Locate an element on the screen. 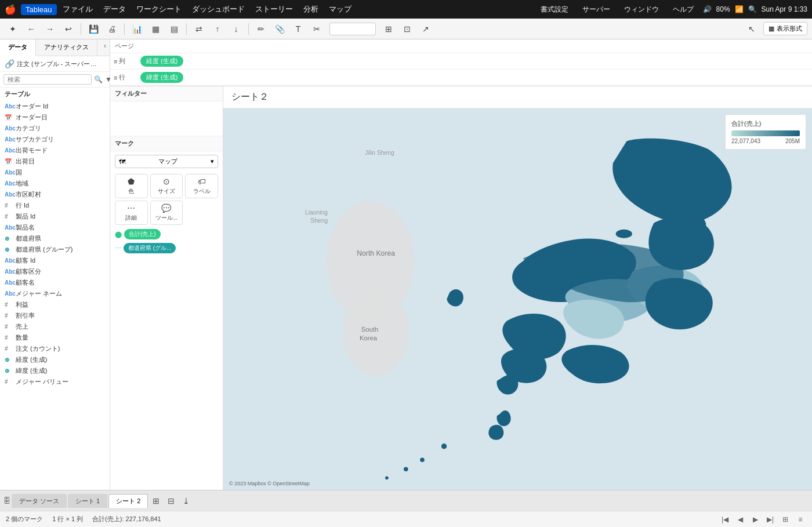 The image size is (812, 527). legend-gradient is located at coordinates (766, 133).